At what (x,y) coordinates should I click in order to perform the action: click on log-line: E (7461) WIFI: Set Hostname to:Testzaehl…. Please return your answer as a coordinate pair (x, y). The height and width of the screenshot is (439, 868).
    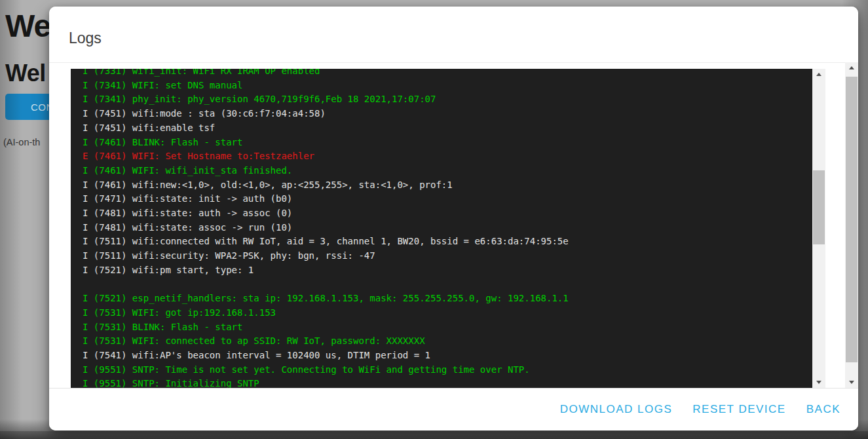
    Looking at the image, I should click on (447, 157).